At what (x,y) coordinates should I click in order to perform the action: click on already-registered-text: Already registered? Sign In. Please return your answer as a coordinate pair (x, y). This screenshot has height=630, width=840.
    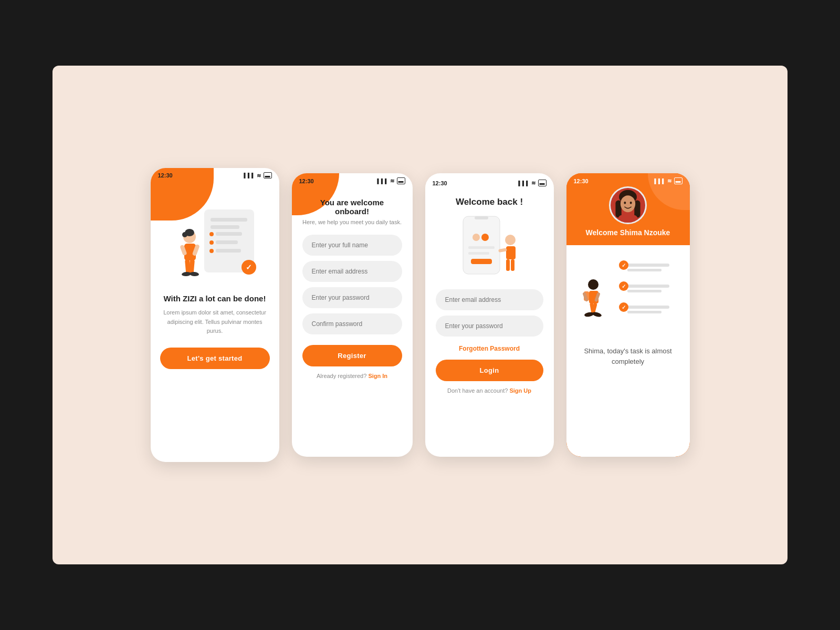
    Looking at the image, I should click on (352, 376).